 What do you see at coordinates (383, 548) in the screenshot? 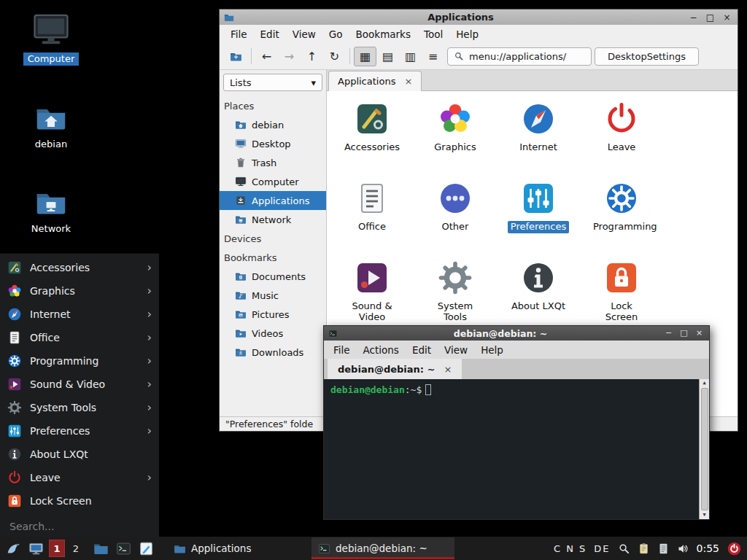
I see `task-terminal: debian@debian: ~` at bounding box center [383, 548].